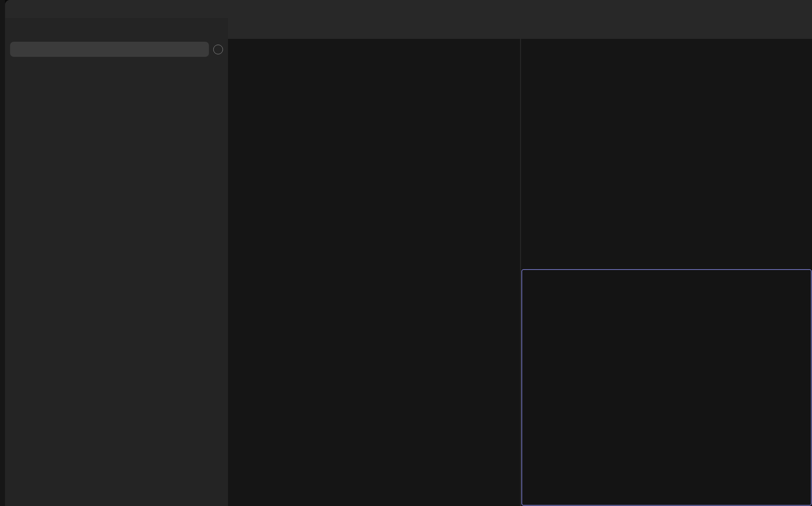 This screenshot has height=506, width=812. What do you see at coordinates (117, 28) in the screenshot?
I see `connection-type-tabs` at bounding box center [117, 28].